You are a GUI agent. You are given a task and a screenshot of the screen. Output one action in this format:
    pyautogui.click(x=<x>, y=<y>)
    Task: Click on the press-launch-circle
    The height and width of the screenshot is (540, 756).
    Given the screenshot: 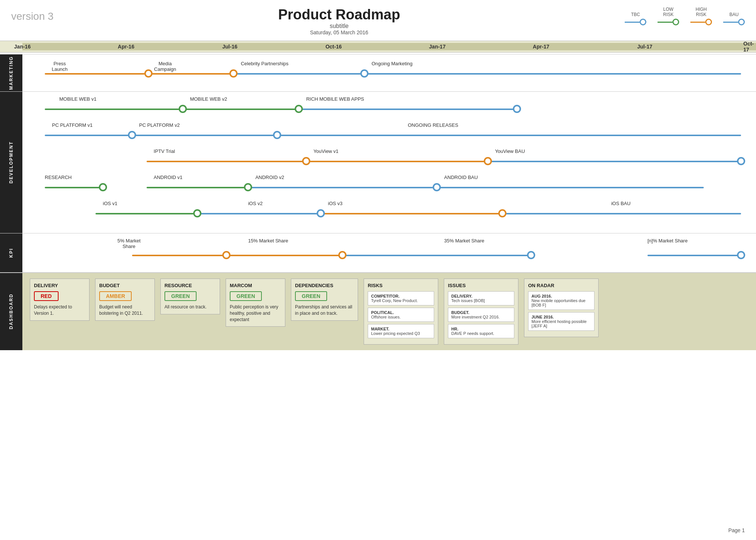 What is the action you would take?
    pyautogui.click(x=148, y=73)
    